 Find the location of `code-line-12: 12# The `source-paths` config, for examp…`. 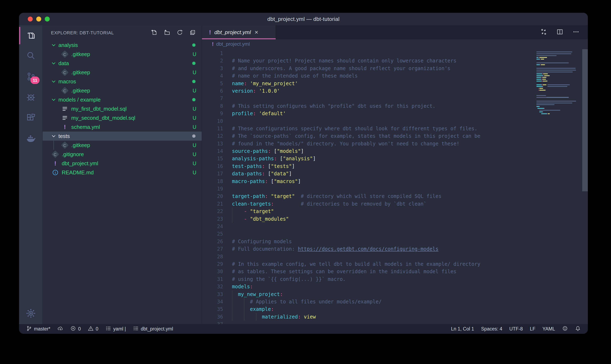

code-line-12: 12# The `source-paths` config, for examp… is located at coordinates (395, 136).